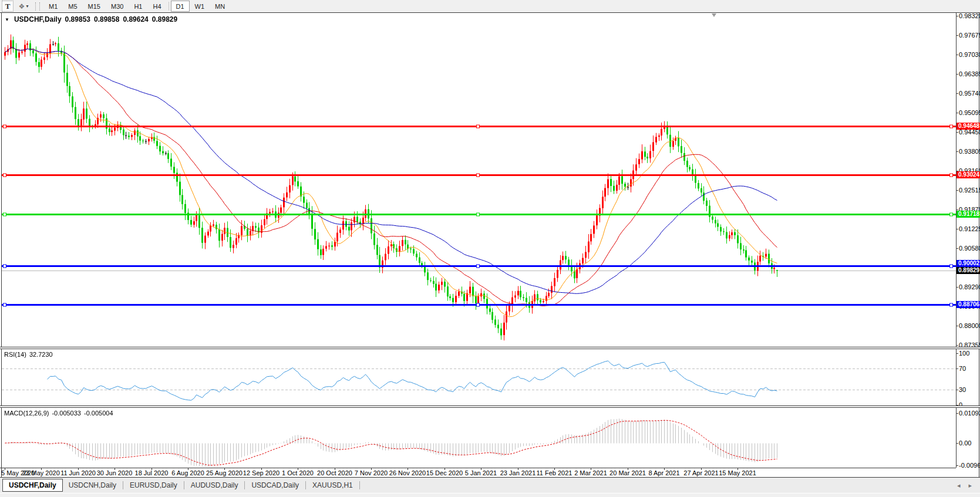  I want to click on price-axis-label: 0.97675, so click(969, 35).